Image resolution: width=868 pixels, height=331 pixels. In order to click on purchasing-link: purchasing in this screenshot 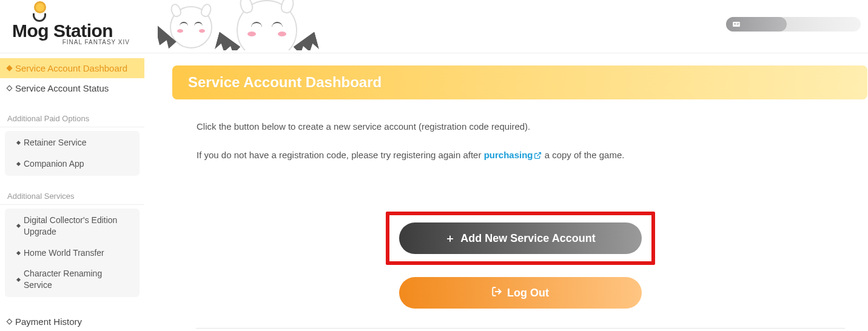, I will do `click(513, 155)`.